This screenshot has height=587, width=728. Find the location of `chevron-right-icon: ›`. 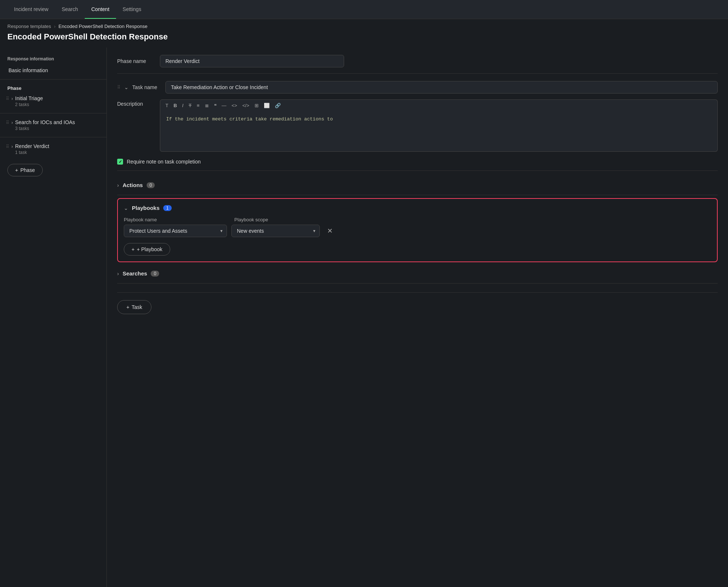

chevron-right-icon: › is located at coordinates (12, 99).